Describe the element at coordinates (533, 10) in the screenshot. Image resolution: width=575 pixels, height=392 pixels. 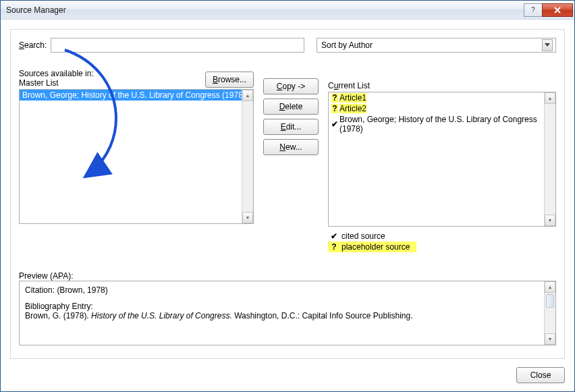
I see `help-button: ?` at that location.